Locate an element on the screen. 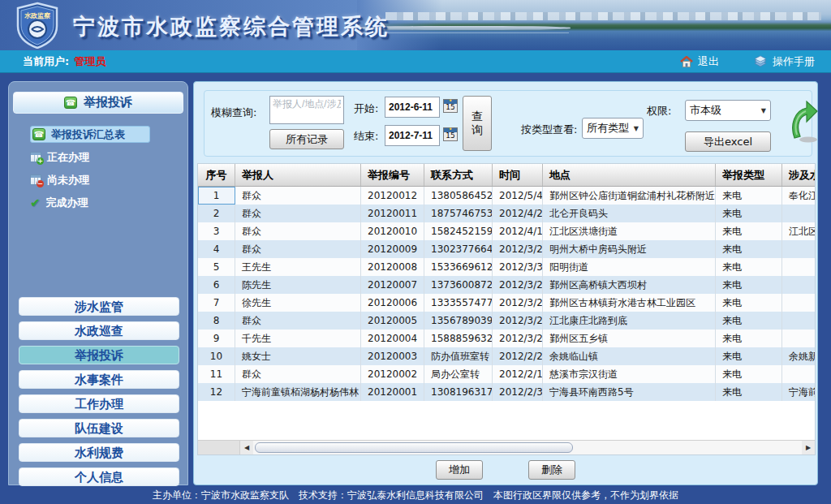  sidebar-section-header: ☎ 举报投诉 is located at coordinates (98, 102).